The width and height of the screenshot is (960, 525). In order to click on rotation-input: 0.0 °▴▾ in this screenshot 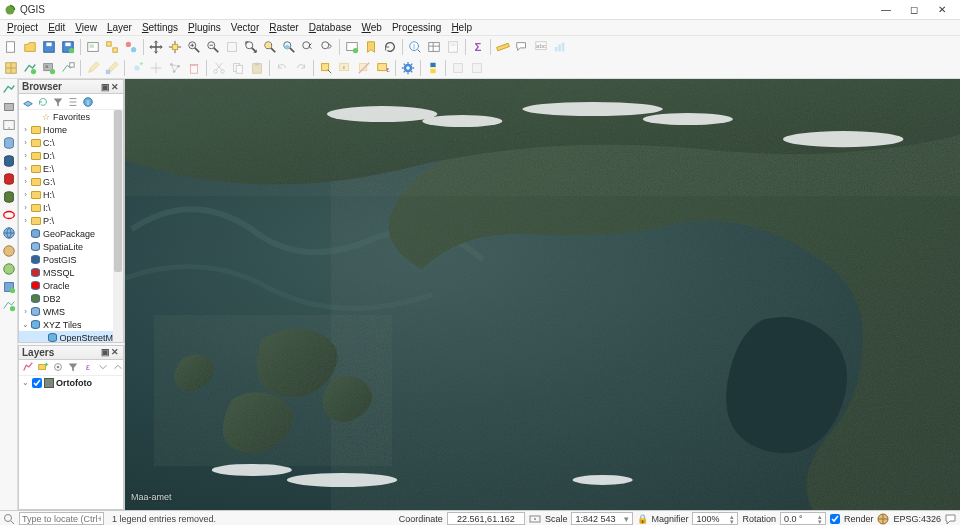, I will do `click(803, 518)`.